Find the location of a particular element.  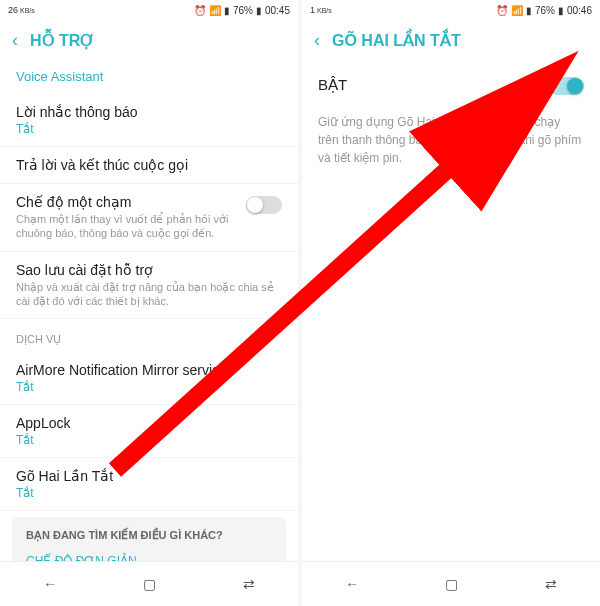

page-title: HỖ TRỢ is located at coordinates (62, 40).